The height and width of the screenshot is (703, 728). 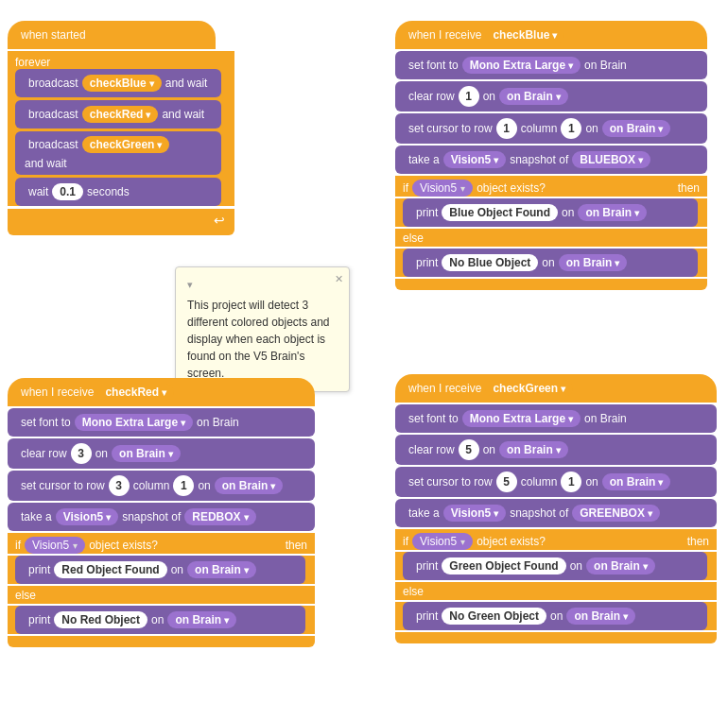 I want to click on when-receive-checkblue-block: when I receive checkBlue, so click(x=551, y=35).